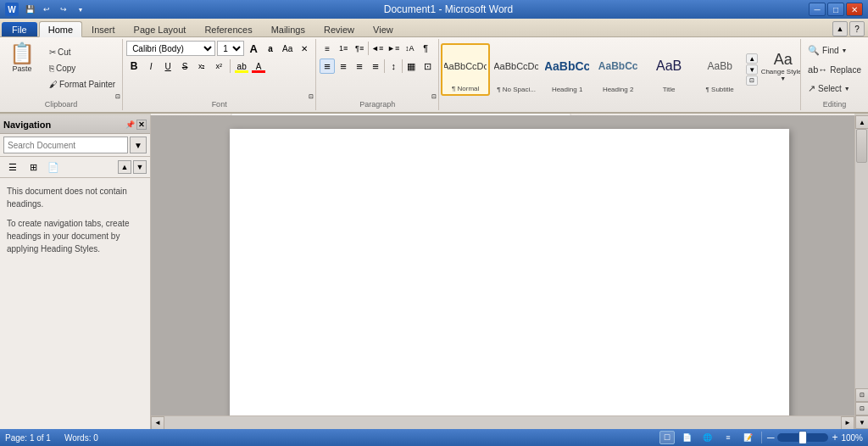  I want to click on tab-mailings: Mailings, so click(288, 29).